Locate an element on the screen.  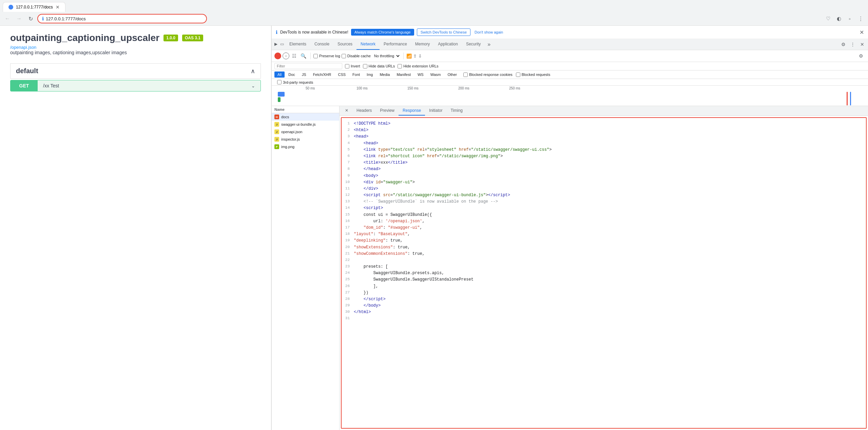
third-party-checkbox: 3rd-party requests is located at coordinates (571, 82).